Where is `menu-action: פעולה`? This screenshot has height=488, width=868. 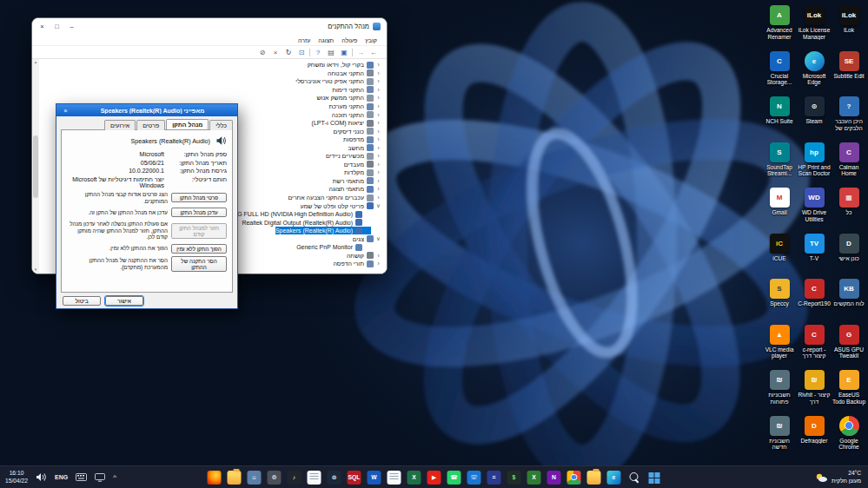 menu-action: פעולה is located at coordinates (349, 40).